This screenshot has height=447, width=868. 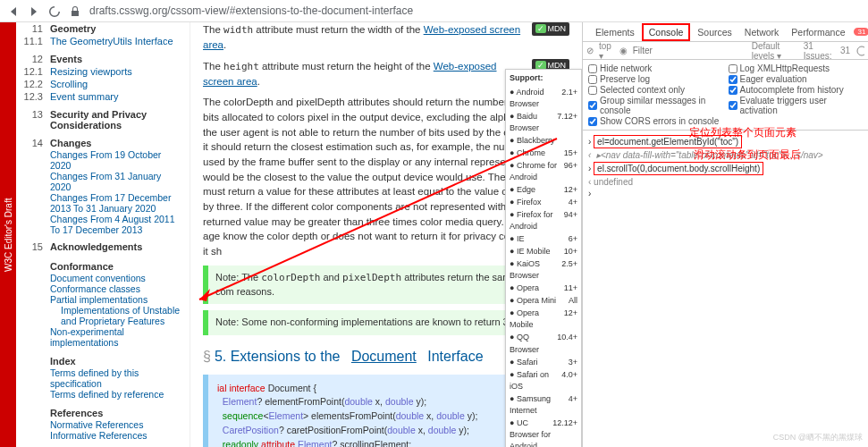 I want to click on url-bar: drafts.csswg.org/cssom-view/#extensions-…, so click(x=251, y=11).